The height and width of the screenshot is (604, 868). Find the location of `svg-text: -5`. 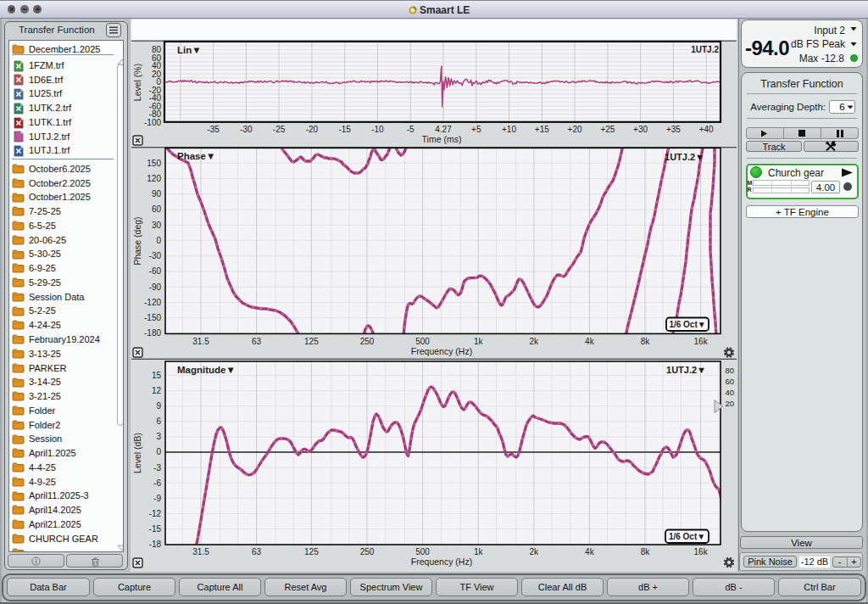

svg-text: -5 is located at coordinates (410, 129).